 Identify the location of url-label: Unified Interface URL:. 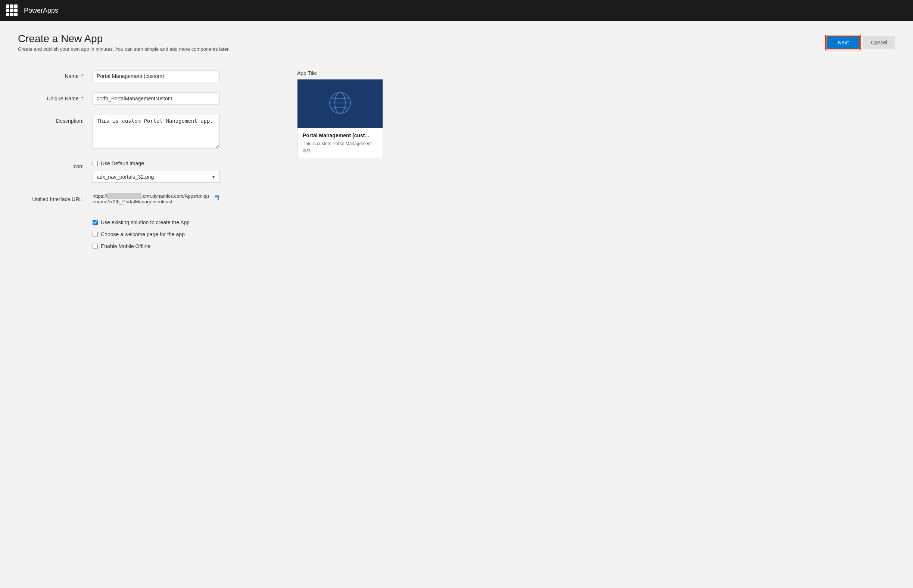
(55, 198).